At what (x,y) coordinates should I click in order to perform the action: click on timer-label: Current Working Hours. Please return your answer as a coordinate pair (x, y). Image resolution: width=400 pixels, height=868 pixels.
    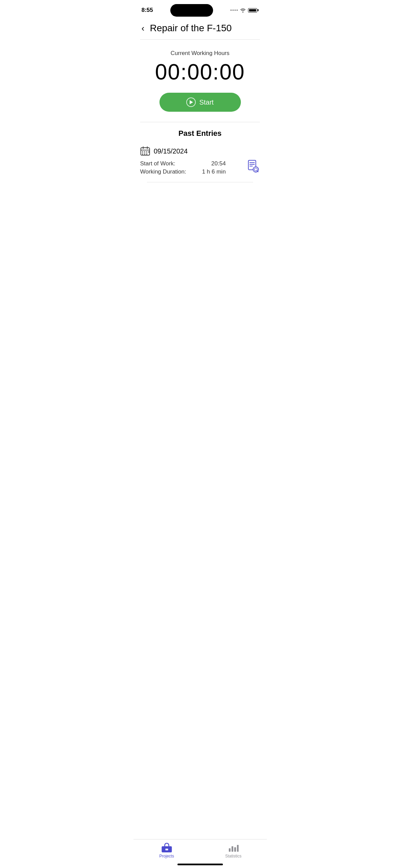
    Looking at the image, I should click on (200, 53).